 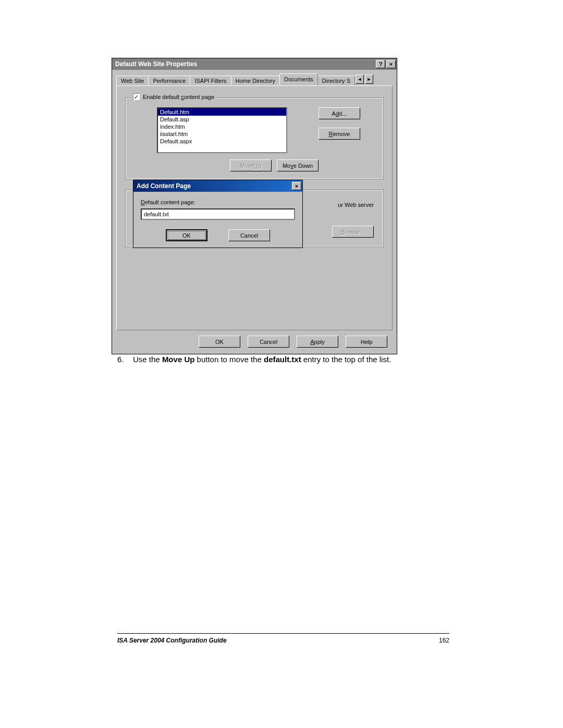 What do you see at coordinates (366, 342) in the screenshot?
I see `help-button: Help` at bounding box center [366, 342].